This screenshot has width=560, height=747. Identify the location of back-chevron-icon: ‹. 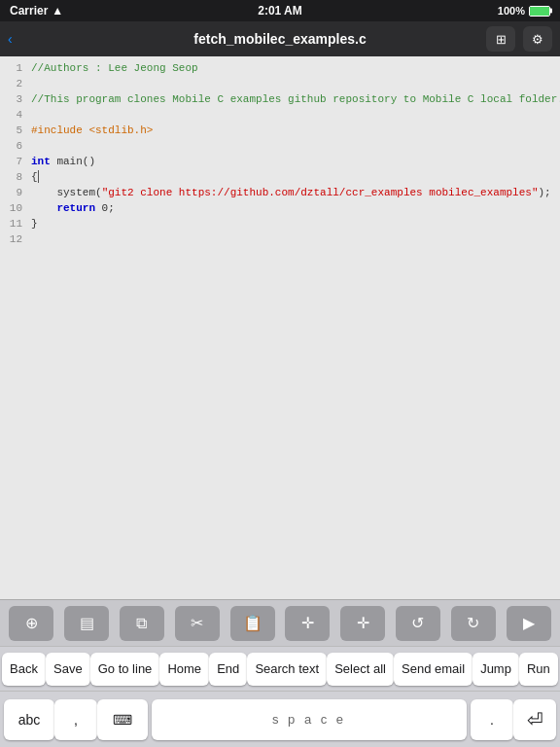
(10, 39).